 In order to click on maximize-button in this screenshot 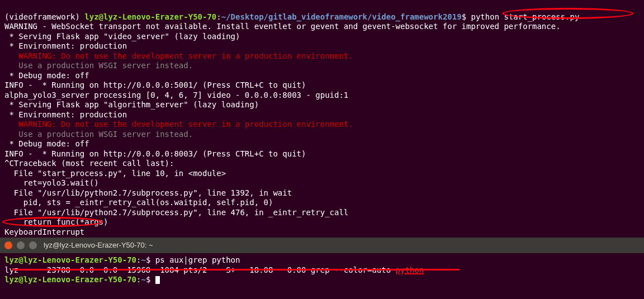, I will do `click(33, 245)`.